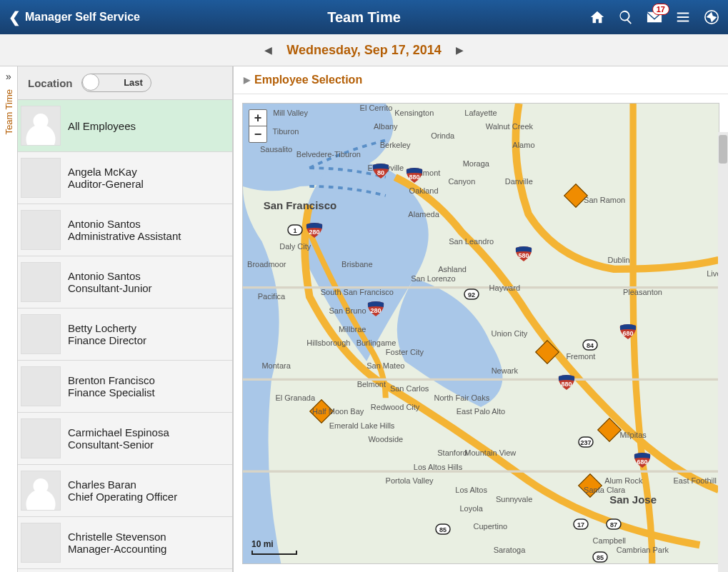 The image size is (728, 572). Describe the element at coordinates (125, 387) in the screenshot. I see `employee-row: Brenton FranciscoFinance Specialist` at that location.